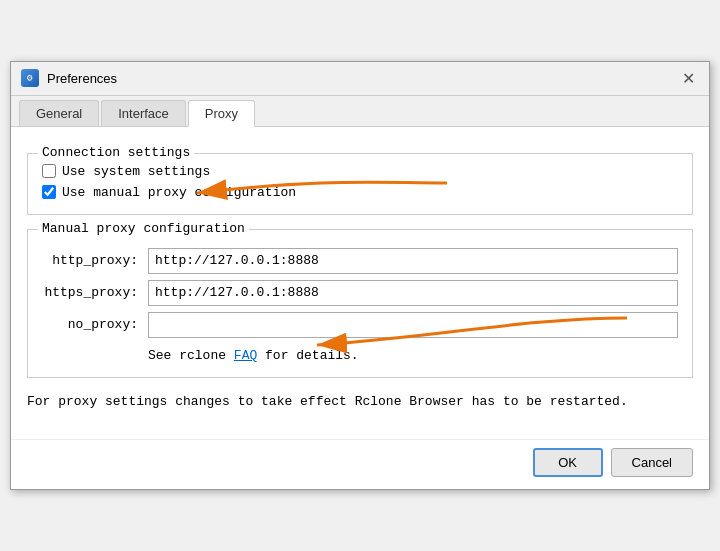  Describe the element at coordinates (136, 172) in the screenshot. I see `use-system-label: Use system settings` at that location.